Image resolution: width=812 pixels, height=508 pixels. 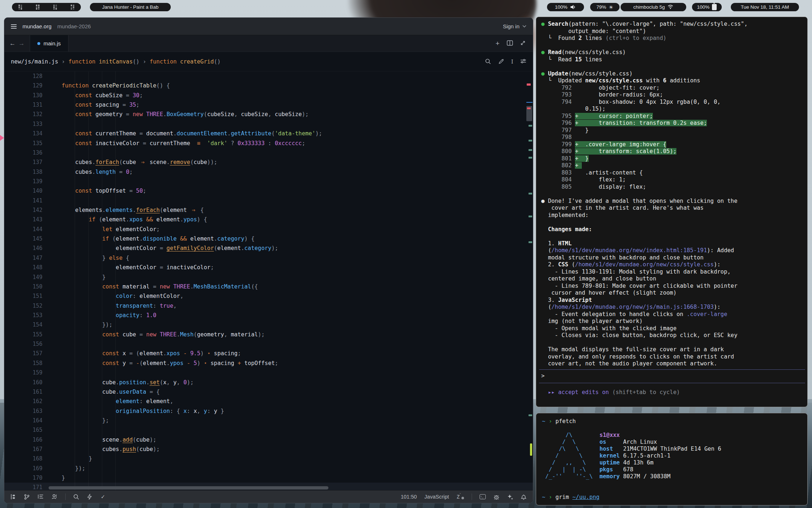 I want to click on terminal-line: ● Search(pattern: "\.cover-large", path:…, so click(x=674, y=24).